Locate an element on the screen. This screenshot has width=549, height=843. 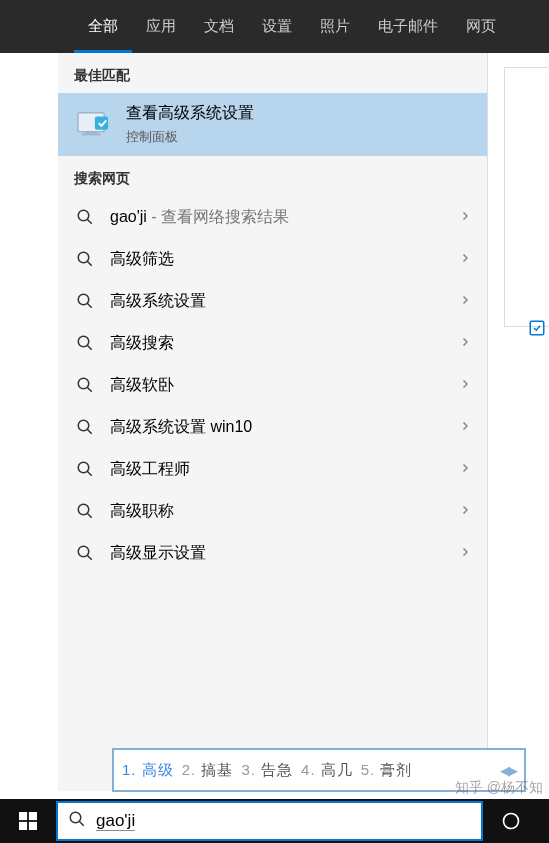
best-match-result: 查看高级系统设置 控制面板 is located at coordinates (272, 124).